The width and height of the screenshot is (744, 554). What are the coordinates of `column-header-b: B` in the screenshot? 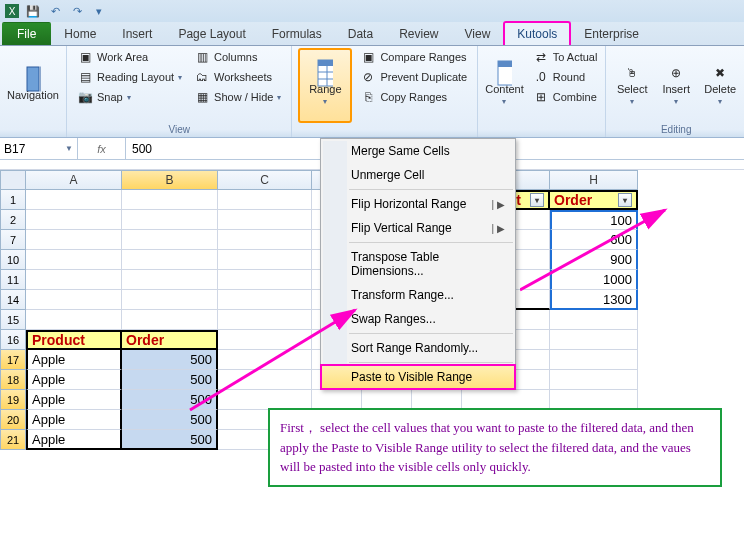 It's located at (170, 180).